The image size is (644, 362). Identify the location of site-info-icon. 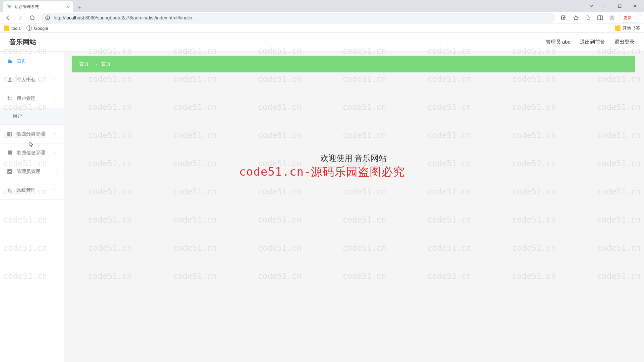
(48, 18).